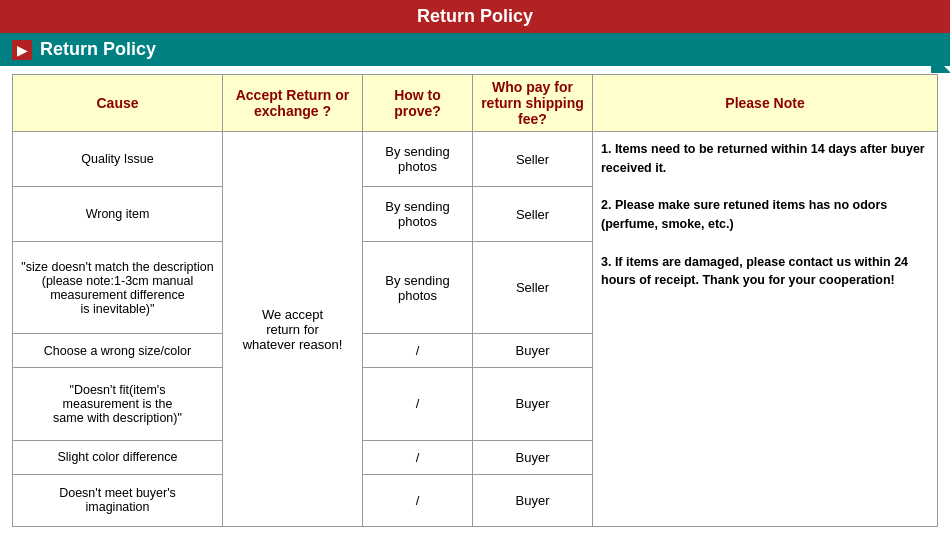 This screenshot has width=950, height=535. Describe the element at coordinates (118, 500) in the screenshot. I see `cause-cell: Doesn't meet buyer's imagination` at that location.